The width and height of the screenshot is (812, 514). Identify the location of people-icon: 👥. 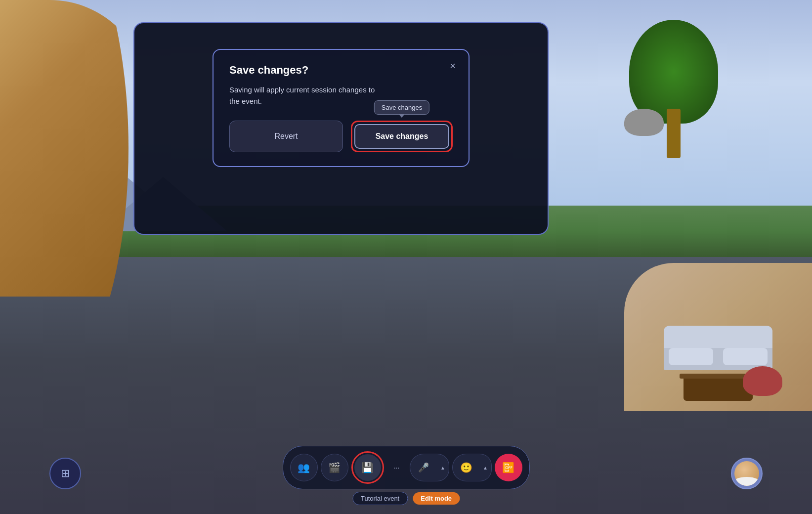
(303, 468).